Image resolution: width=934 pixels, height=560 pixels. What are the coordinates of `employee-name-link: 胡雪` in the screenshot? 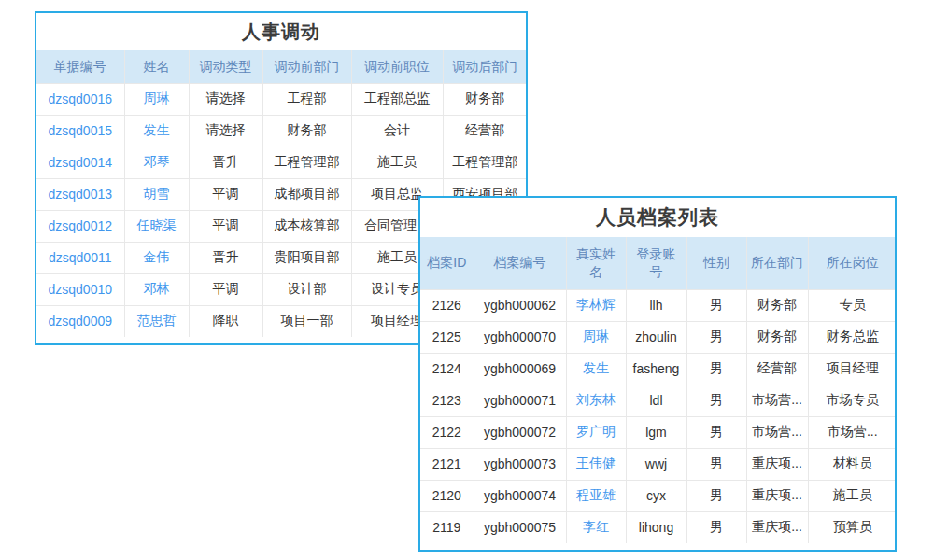 It's located at (157, 194).